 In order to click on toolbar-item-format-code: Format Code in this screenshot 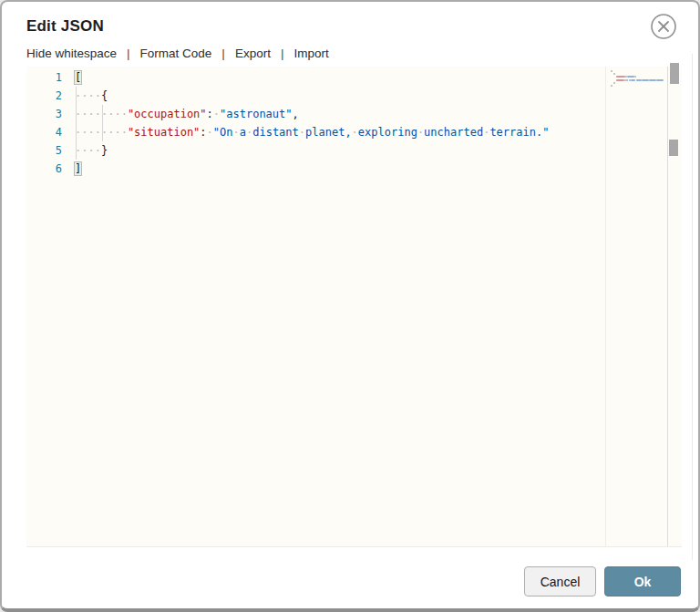, I will do `click(177, 53)`.